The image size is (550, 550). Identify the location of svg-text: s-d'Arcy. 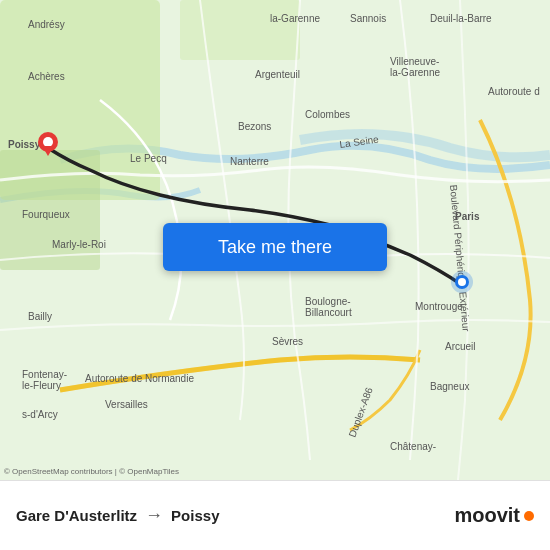
(40, 414).